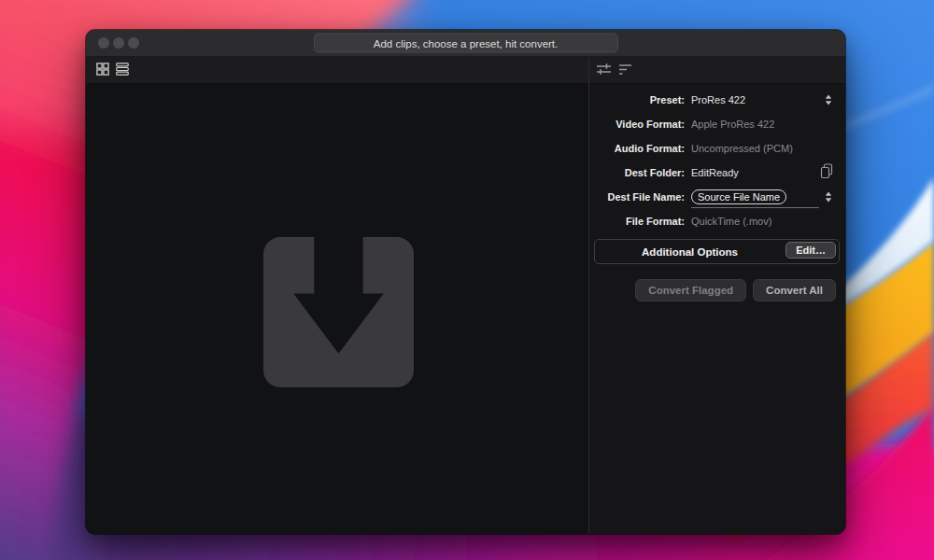  I want to click on preset-popup-value: ProRes 422, so click(718, 100).